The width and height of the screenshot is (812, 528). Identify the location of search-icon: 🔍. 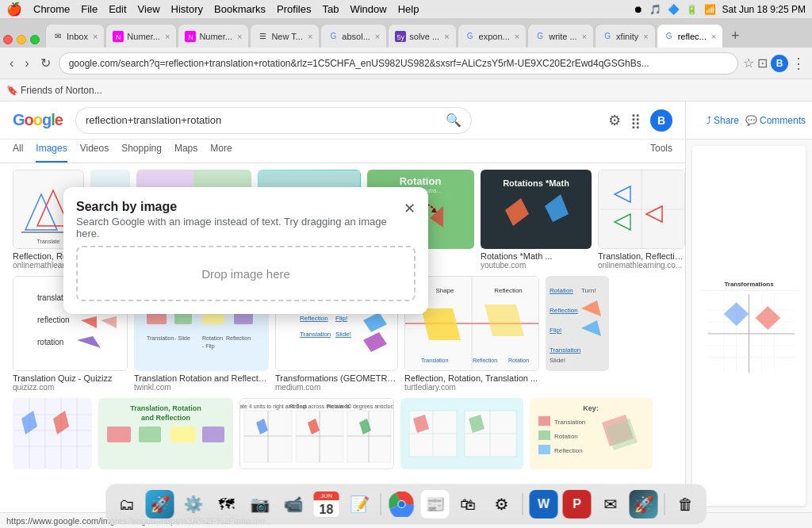
(454, 121).